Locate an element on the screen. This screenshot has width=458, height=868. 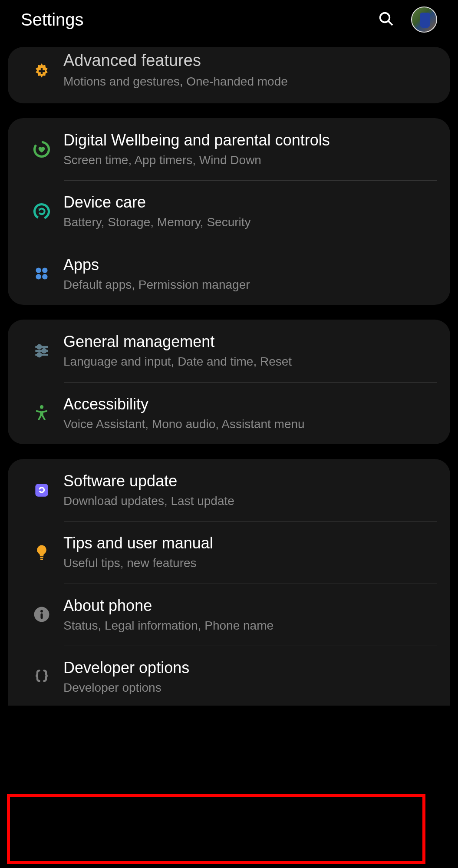
settings-group: Advanced features Motions and gestures, … is located at coordinates (229, 75).